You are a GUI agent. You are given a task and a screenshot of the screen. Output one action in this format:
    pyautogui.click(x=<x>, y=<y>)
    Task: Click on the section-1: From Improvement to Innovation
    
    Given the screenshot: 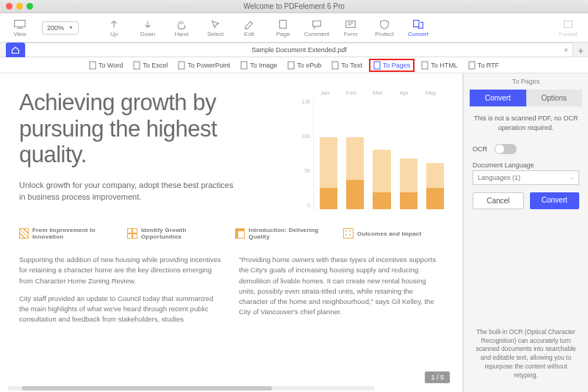 What is the action you would take?
    pyautogui.click(x=69, y=233)
    